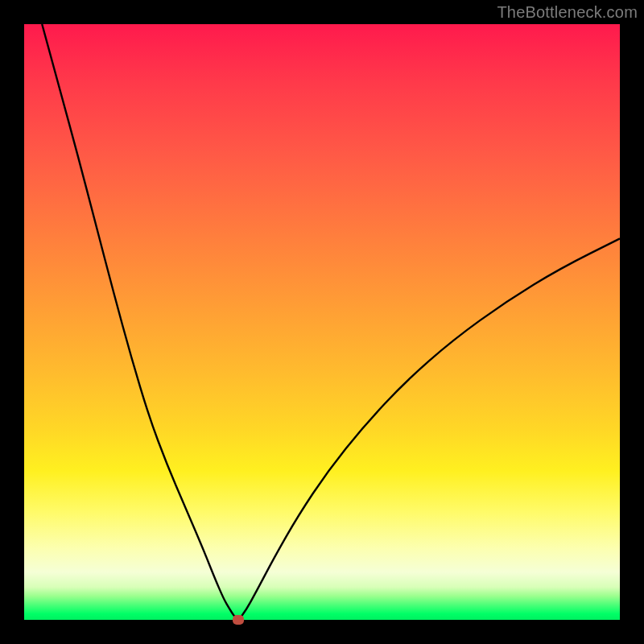 The height and width of the screenshot is (644, 644). I want to click on minimum-marker, so click(238, 620).